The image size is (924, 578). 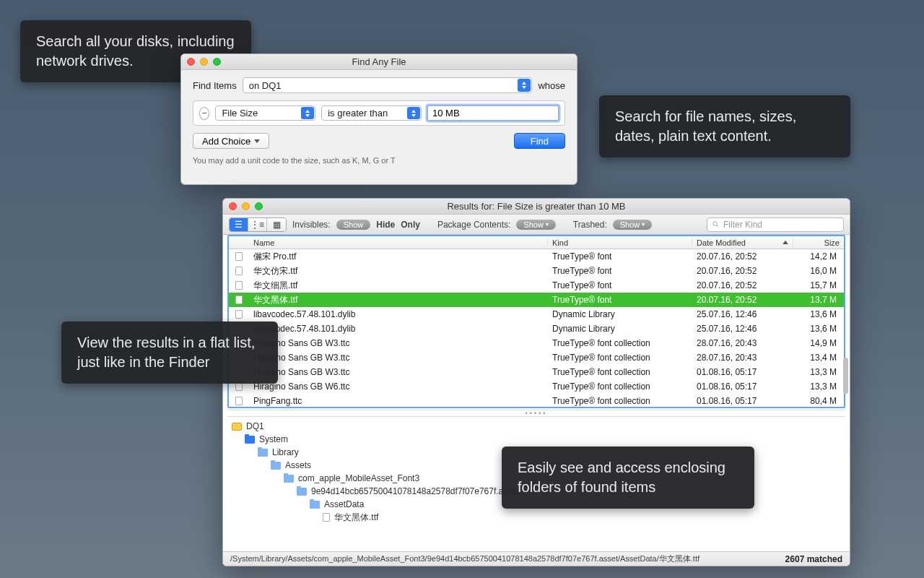 I want to click on view-mode-segment: ☰ ⋮≡ ▦, so click(x=258, y=225).